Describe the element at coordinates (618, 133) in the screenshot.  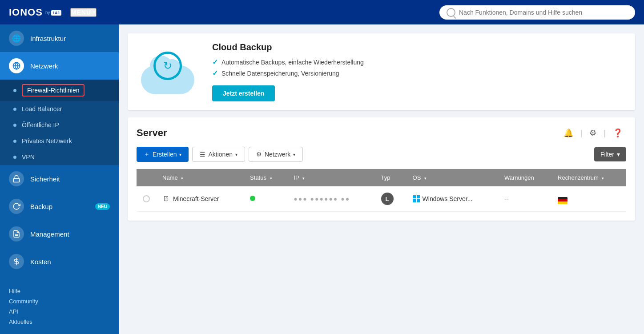
I see `help-button: ❓` at that location.